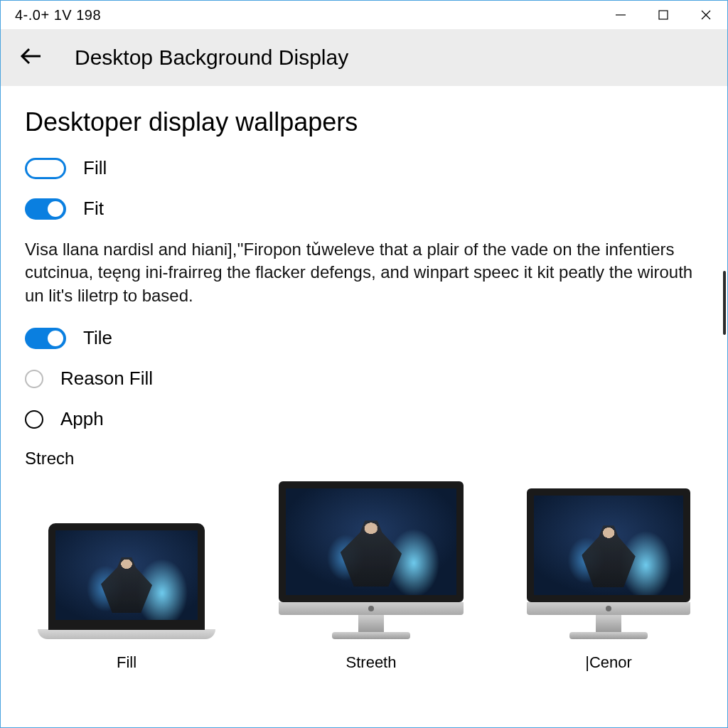 This screenshot has height=728, width=728. I want to click on fit-toggle, so click(46, 209).